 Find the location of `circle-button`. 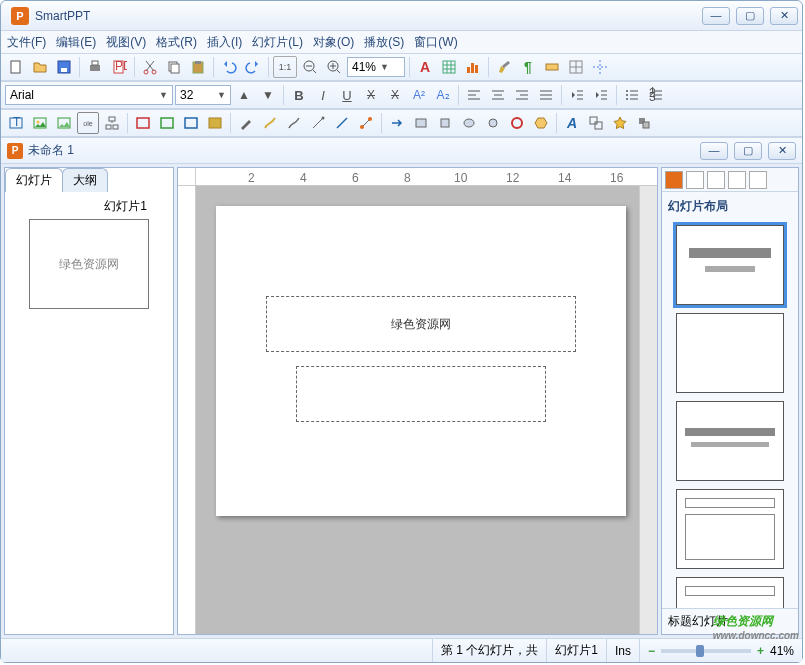

circle-button is located at coordinates (493, 123).